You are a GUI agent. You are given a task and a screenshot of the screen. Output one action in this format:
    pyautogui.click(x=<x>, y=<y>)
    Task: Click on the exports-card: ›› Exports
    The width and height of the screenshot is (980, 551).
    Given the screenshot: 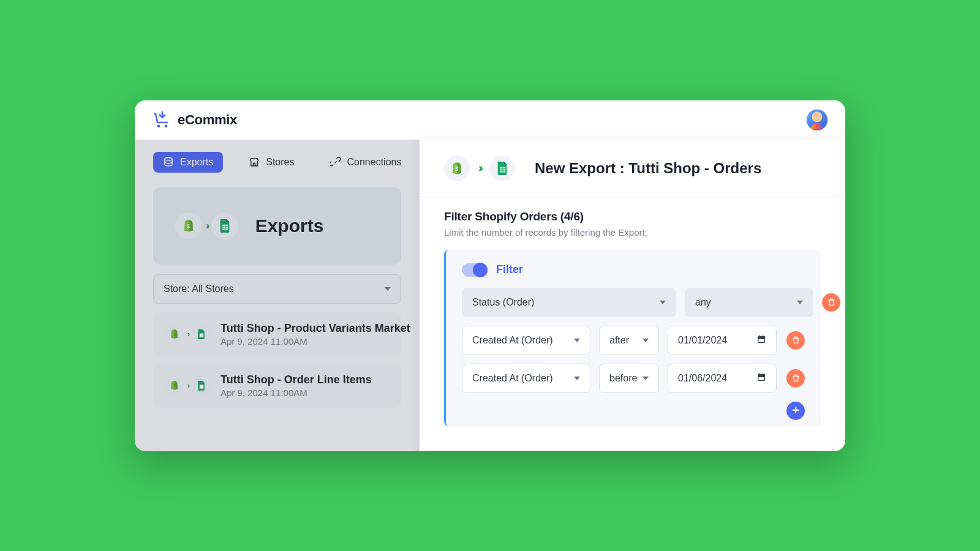 What is the action you would take?
    pyautogui.click(x=277, y=226)
    